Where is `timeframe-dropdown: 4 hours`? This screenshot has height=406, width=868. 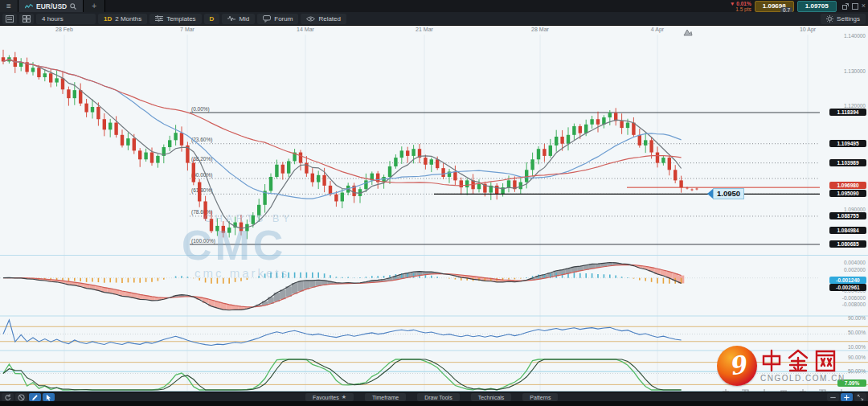 timeframe-dropdown: 4 hours is located at coordinates (66, 19).